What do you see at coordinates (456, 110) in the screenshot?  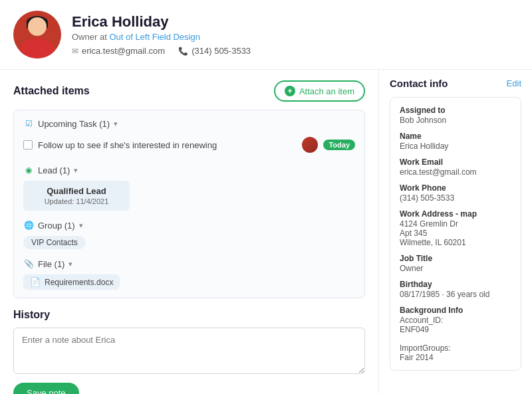 I see `assigned-to-label: Assigned to` at bounding box center [456, 110].